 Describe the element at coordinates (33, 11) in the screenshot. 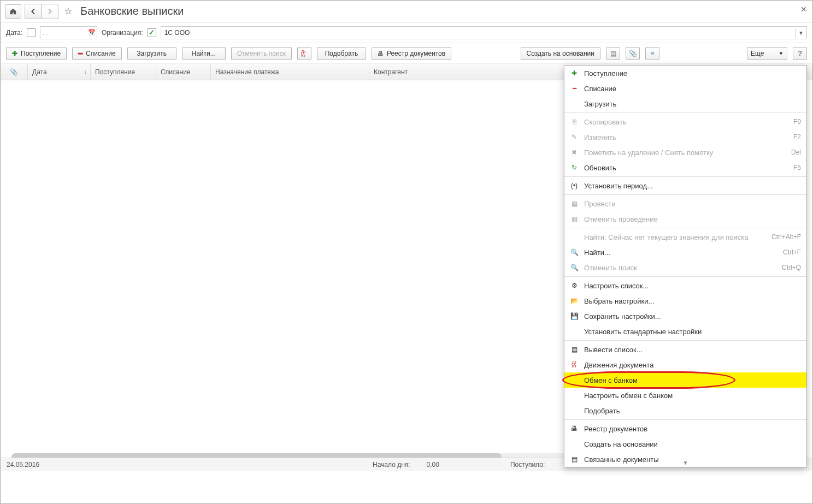

I see `arrow-left-icon` at that location.